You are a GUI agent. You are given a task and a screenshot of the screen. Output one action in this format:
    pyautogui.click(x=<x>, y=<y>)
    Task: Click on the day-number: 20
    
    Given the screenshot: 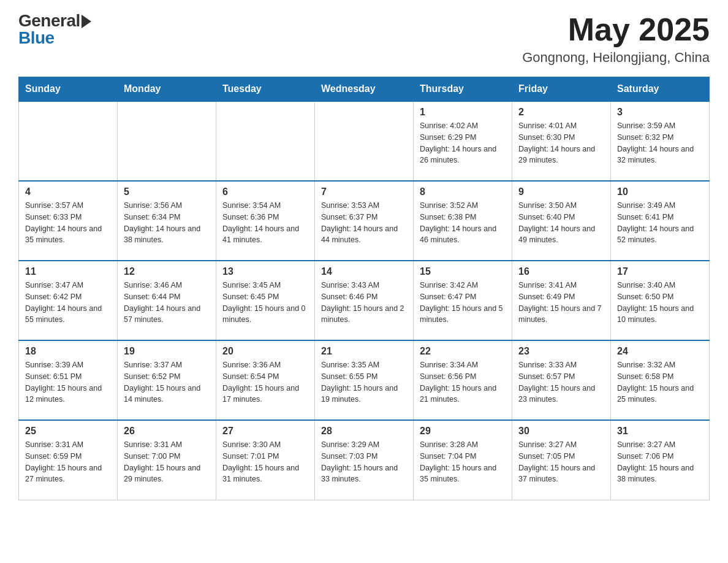 What is the action you would take?
    pyautogui.click(x=265, y=351)
    